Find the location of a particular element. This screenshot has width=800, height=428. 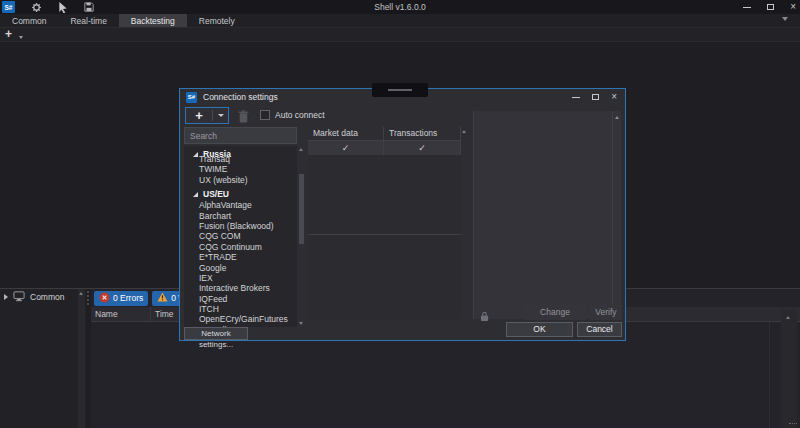

list-item: CQG COM is located at coordinates (240, 236).